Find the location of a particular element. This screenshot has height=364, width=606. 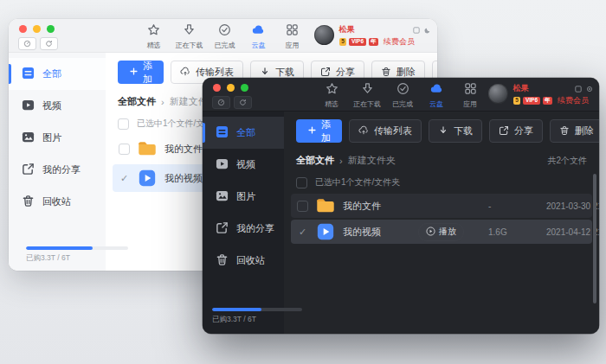

play-button: 播放 is located at coordinates (442, 232).